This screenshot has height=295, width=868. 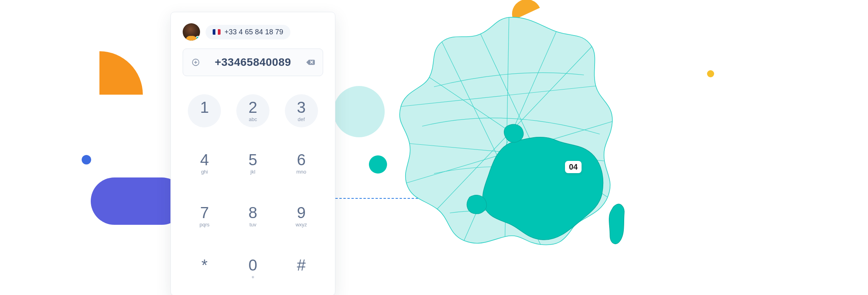 What do you see at coordinates (254, 32) in the screenshot?
I see `origin-number-text: +33 4 65 84 18 79` at bounding box center [254, 32].